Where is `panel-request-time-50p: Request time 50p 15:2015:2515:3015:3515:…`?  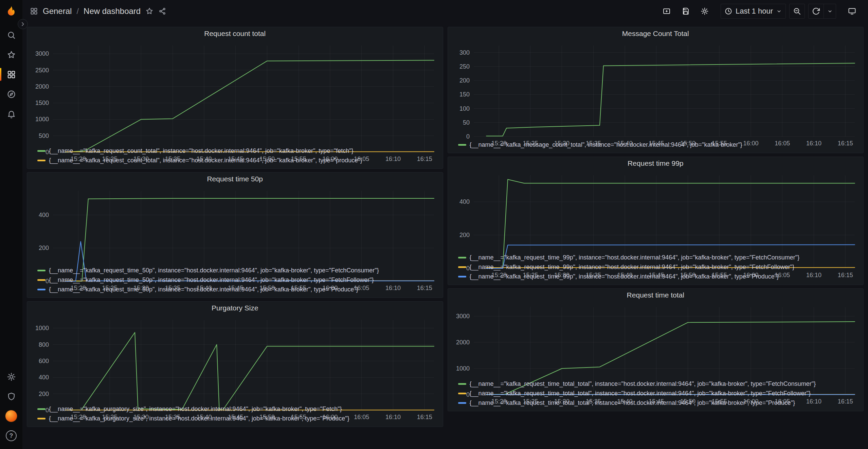 panel-request-time-50p: Request time 50p 15:2015:2515:3015:3515:… is located at coordinates (235, 235).